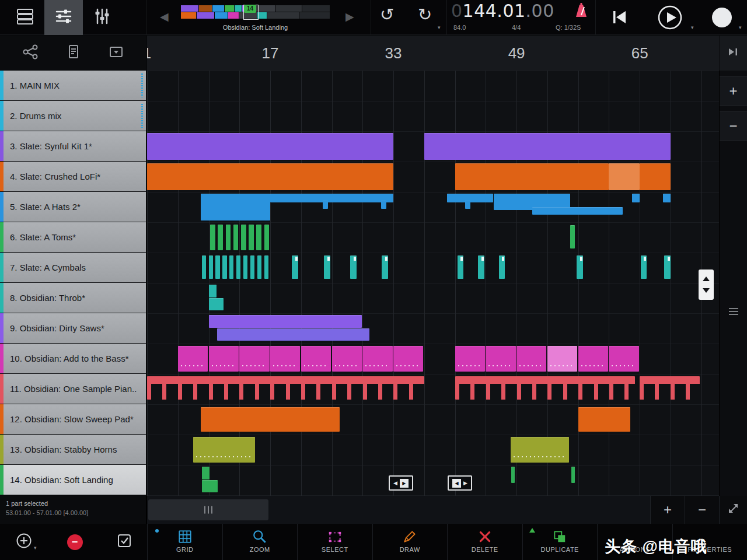 The image size is (747, 560). Describe the element at coordinates (73, 176) in the screenshot. I see `track-header: 4. Slate: Crushed LoFi*` at that location.